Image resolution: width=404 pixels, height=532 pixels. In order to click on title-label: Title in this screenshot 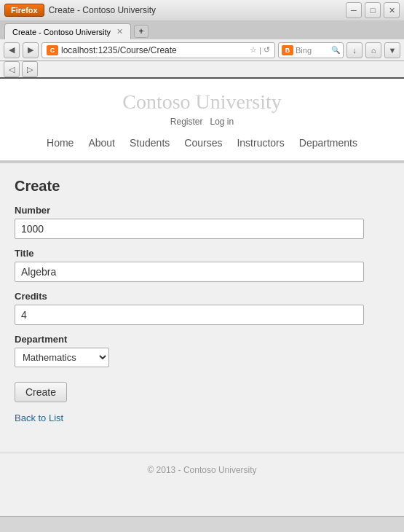, I will do `click(202, 254)`.